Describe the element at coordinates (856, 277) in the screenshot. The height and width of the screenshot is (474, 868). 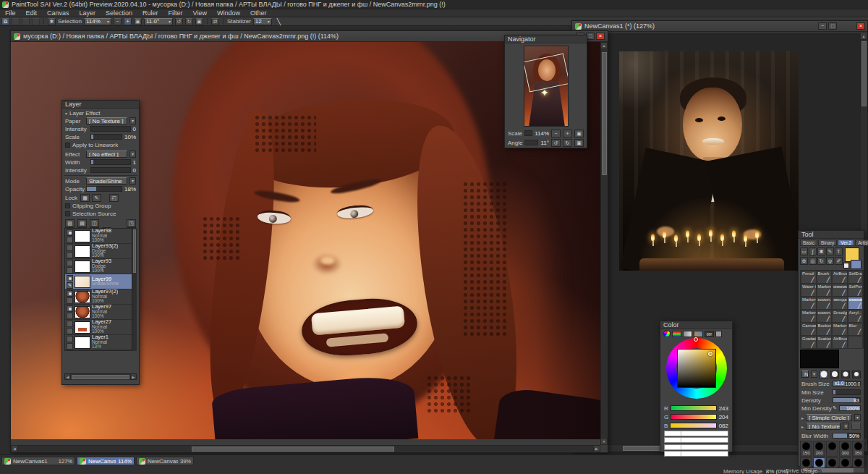
I see `brush-selera: SelEra╱` at that location.